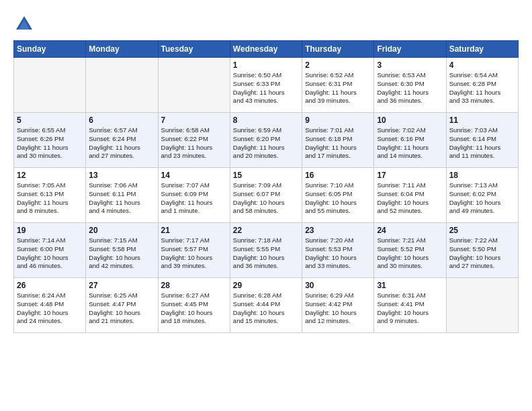 The image size is (532, 411). I want to click on day-number: 16, so click(338, 175).